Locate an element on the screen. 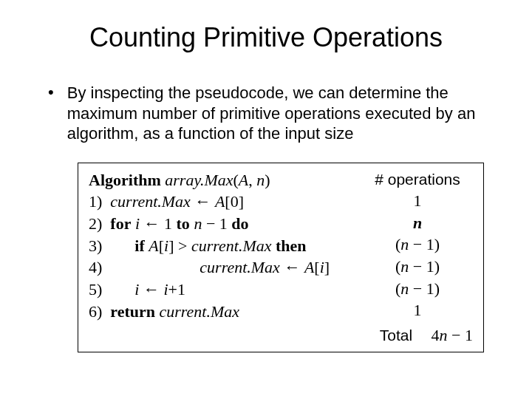  ops-line-2: n is located at coordinates (417, 223).